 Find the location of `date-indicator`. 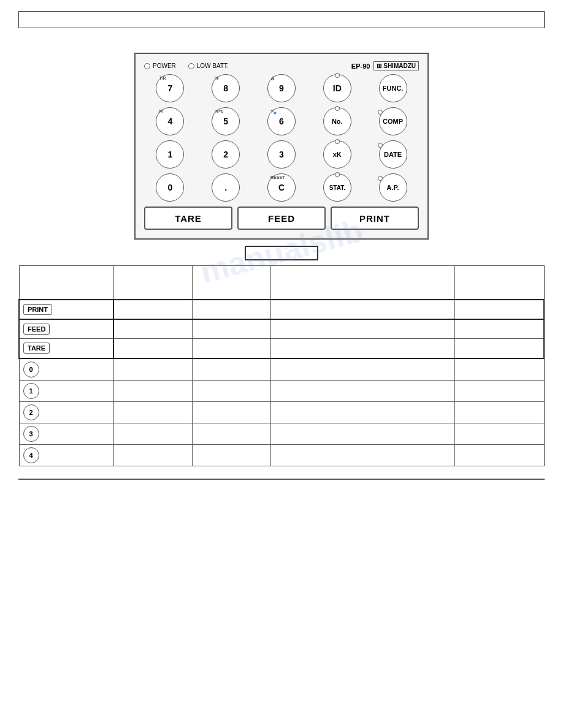

date-indicator is located at coordinates (380, 145).